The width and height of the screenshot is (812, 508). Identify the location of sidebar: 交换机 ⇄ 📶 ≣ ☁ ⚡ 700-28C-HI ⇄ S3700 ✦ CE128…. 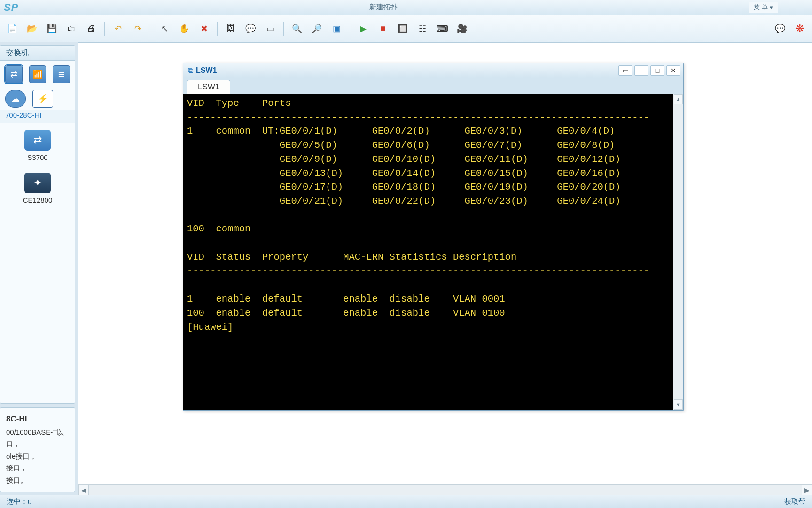
(39, 269).